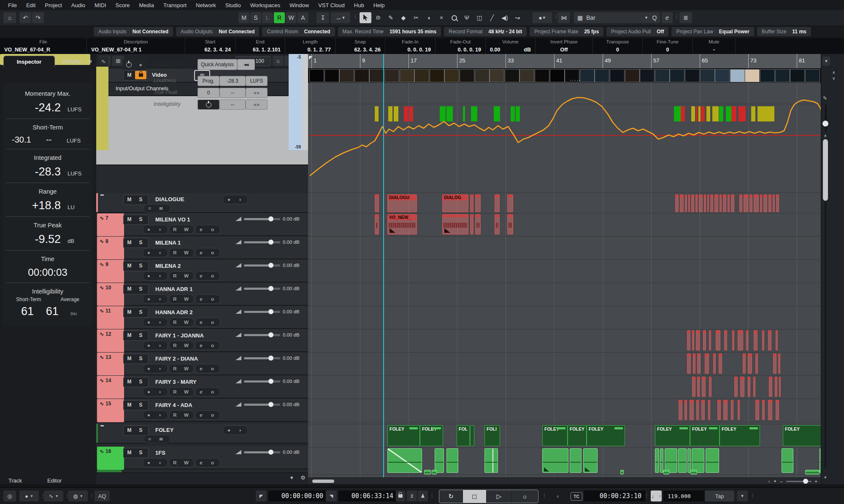 Image resolution: width=844 pixels, height=504 pixels. I want to click on menu-vst-cloud: VST Cloud, so click(332, 5).